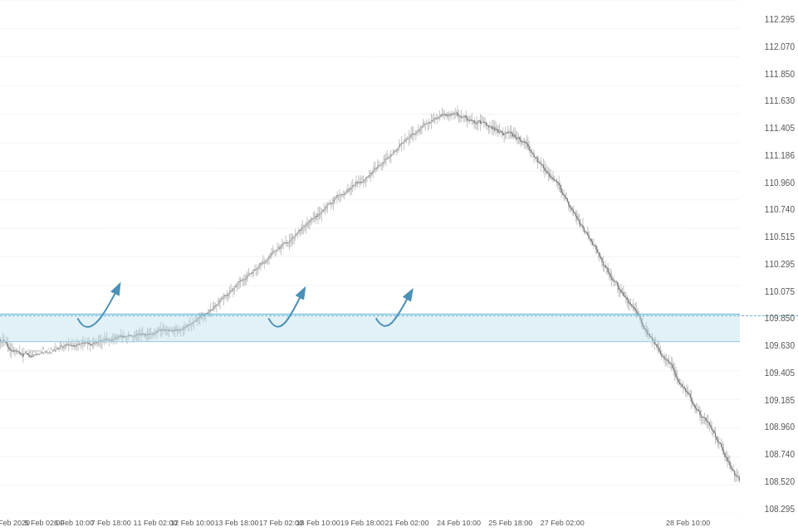  I want to click on price-tick: 111.405, so click(769, 128).